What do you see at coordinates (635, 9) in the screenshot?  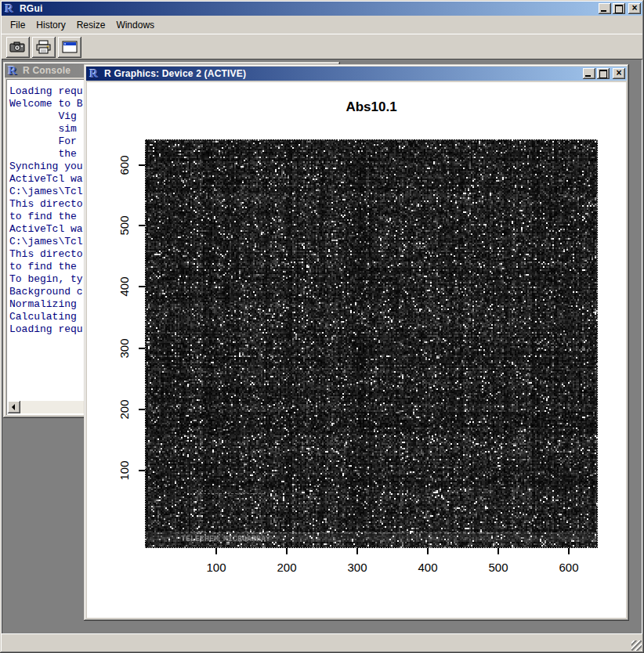 I see `main-close-button: ×` at bounding box center [635, 9].